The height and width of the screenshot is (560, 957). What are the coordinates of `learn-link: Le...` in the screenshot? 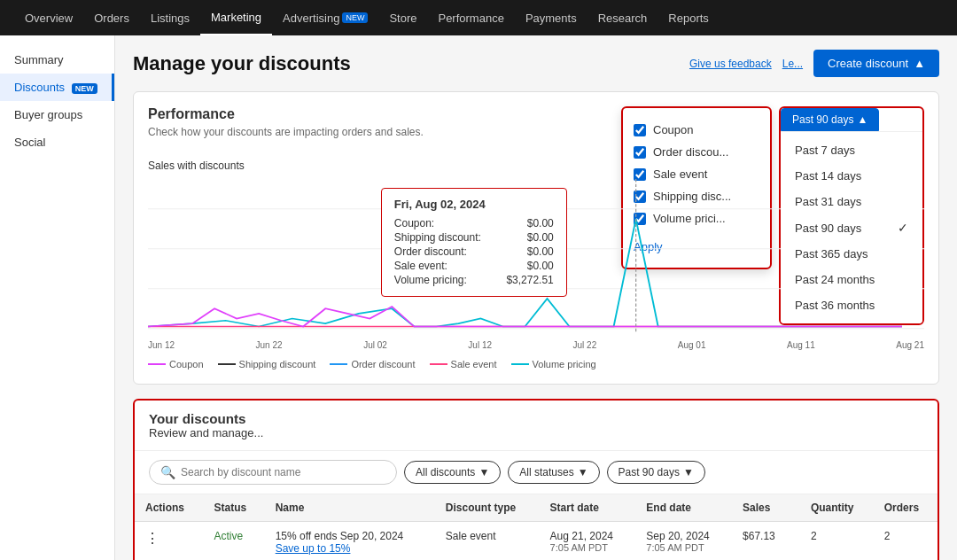 It's located at (792, 64).